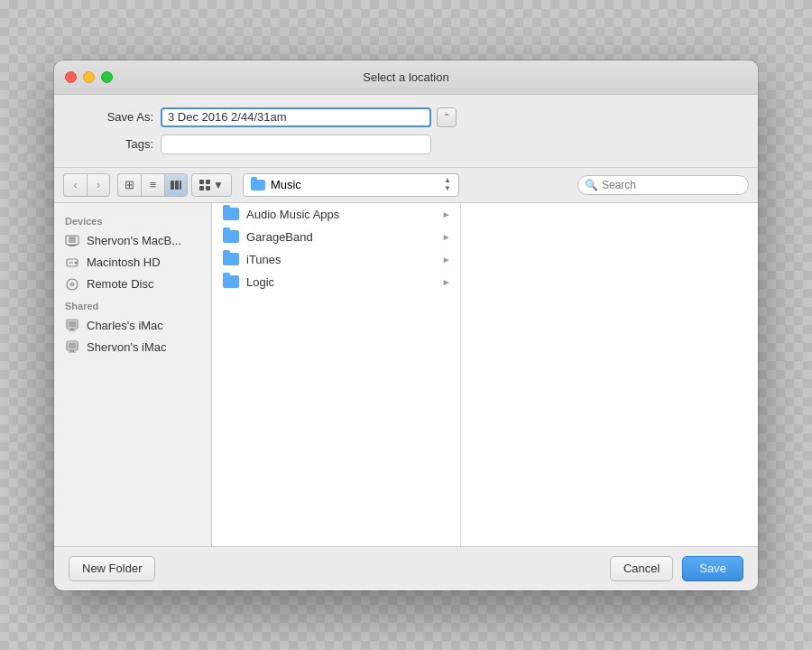 This screenshot has width=812, height=650. I want to click on folder-icon-garageband, so click(231, 237).